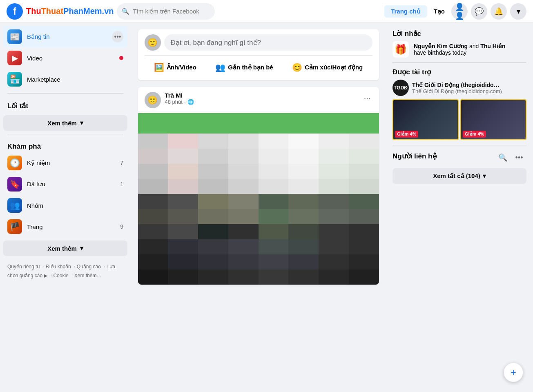 This screenshot has height=392, width=533. I want to click on footer-privacy-link: Quyền riêng tư, so click(24, 267).